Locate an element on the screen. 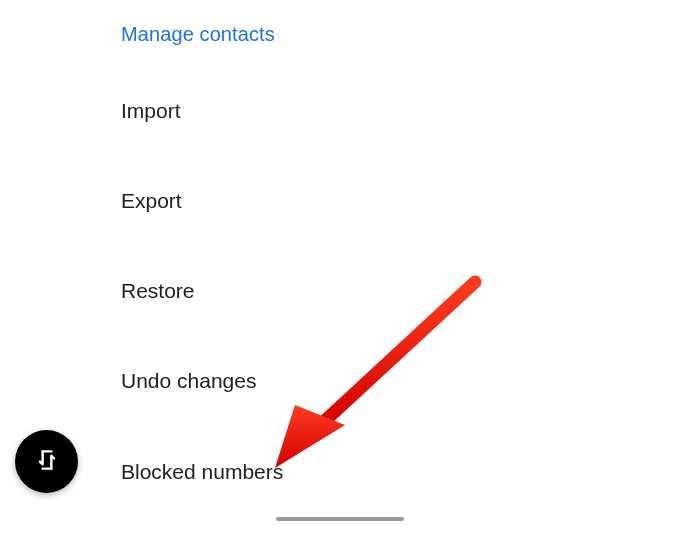 The height and width of the screenshot is (533, 680). fab-sync-button is located at coordinates (46, 462).